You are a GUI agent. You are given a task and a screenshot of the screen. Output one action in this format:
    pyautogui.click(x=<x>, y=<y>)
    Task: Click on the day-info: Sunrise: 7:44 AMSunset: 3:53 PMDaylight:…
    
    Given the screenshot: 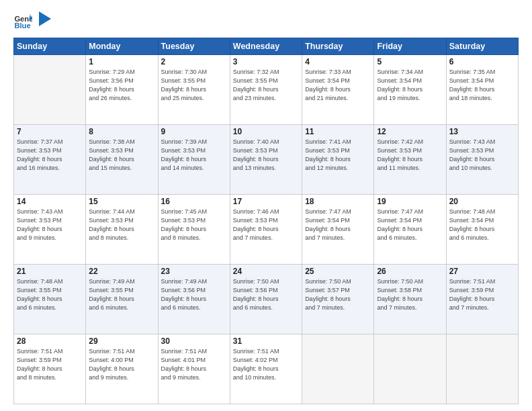 What is the action you would take?
    pyautogui.click(x=122, y=225)
    